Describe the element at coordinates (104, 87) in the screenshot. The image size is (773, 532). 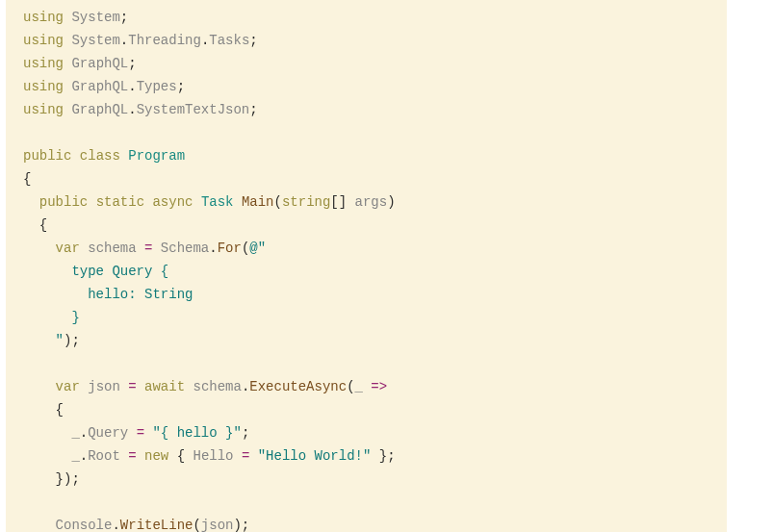
I see `line-4: using GraphQL.Types;` at that location.